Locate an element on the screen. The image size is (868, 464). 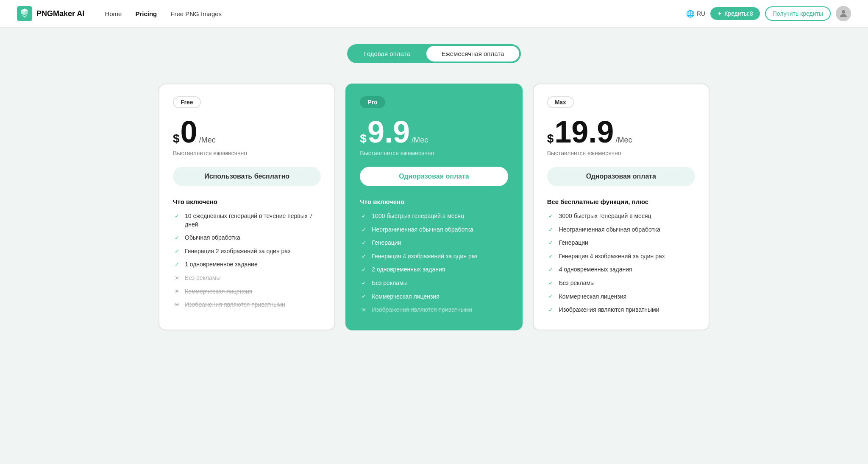
max-plan-card: Max $ 19.9 /Мес Выставляется ежемесячно … is located at coordinates (621, 207).